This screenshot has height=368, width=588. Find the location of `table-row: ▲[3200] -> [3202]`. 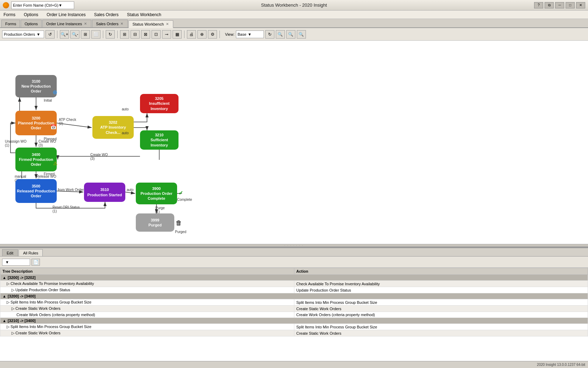

table-row: ▲[3200] -> [3202] is located at coordinates (294, 278).